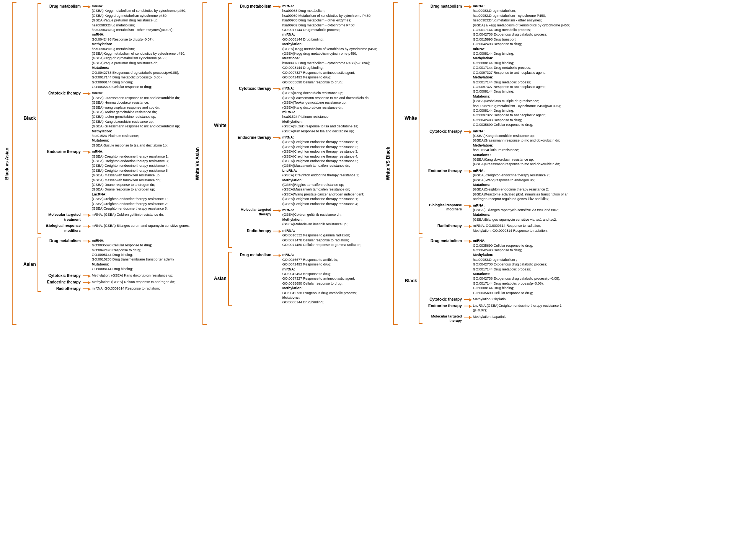  Describe the element at coordinates (307, 278) in the screenshot. I see `asian2-group-content: Drug metabolism mRNA: GO:0046677 Respons…` at that location.